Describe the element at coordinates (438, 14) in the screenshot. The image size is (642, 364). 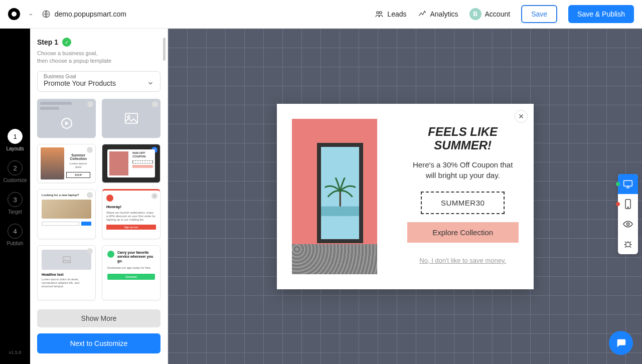
I see `analytics-link: Analytics` at that location.